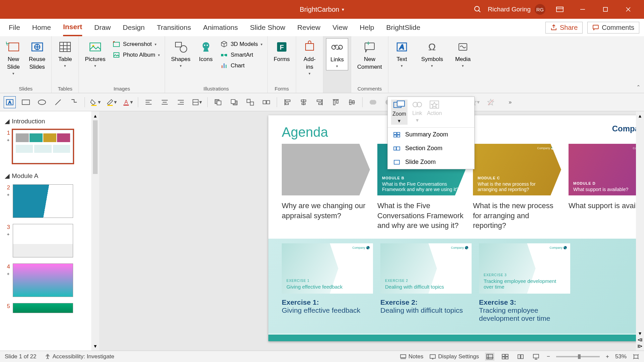 This screenshot has height=362, width=644. Describe the element at coordinates (426, 283) in the screenshot. I see `exercise-card-2: CompanyEXERCISE 2Dealing with difficult …` at that location.